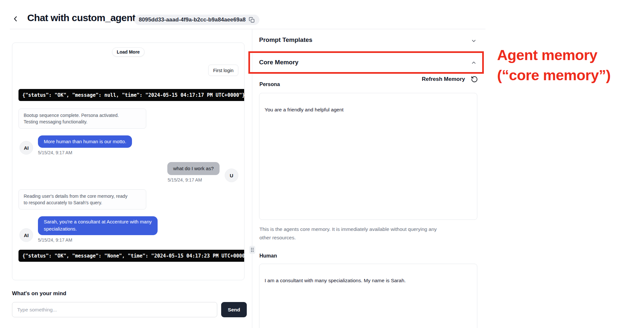 The width and height of the screenshot is (644, 328). What do you see at coordinates (286, 40) in the screenshot?
I see `prompt-templates-section-header: Prompt Templates` at bounding box center [286, 40].